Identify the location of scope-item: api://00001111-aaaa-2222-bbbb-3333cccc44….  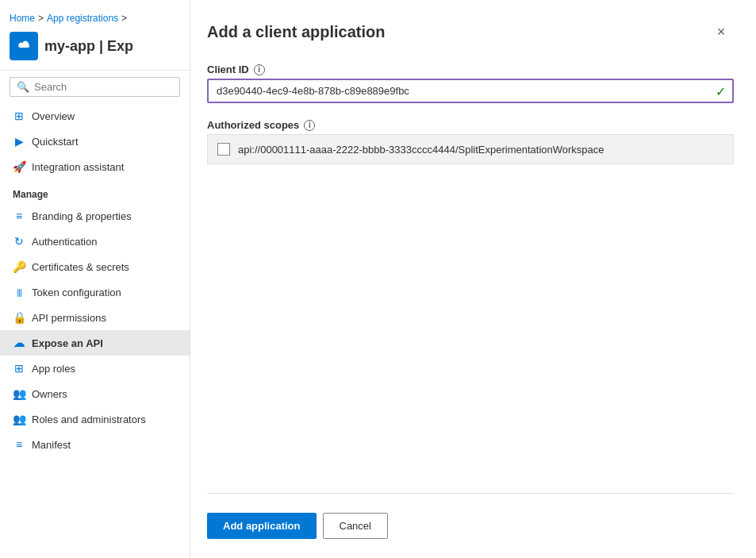
(470, 149).